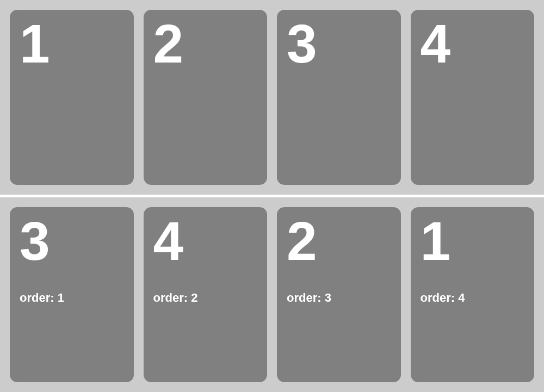  What do you see at coordinates (206, 298) in the screenshot?
I see `card-order-label: order: 2` at bounding box center [206, 298].